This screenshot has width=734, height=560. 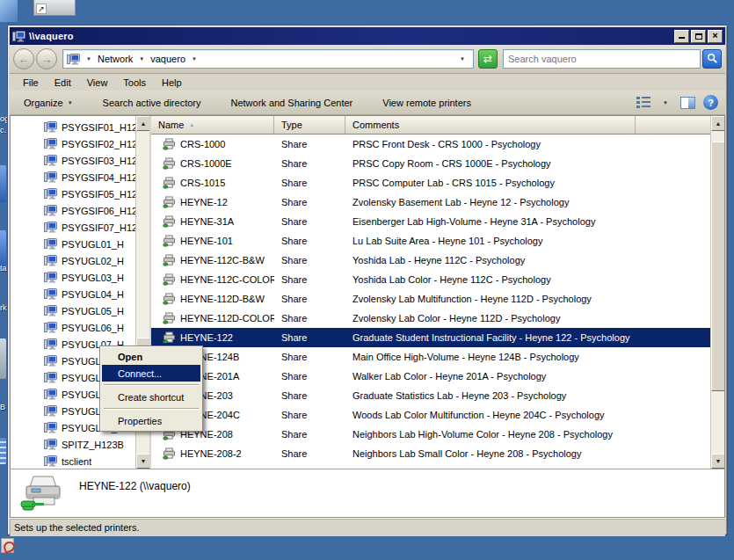 What do you see at coordinates (698, 37) in the screenshot?
I see `maximize-button` at bounding box center [698, 37].